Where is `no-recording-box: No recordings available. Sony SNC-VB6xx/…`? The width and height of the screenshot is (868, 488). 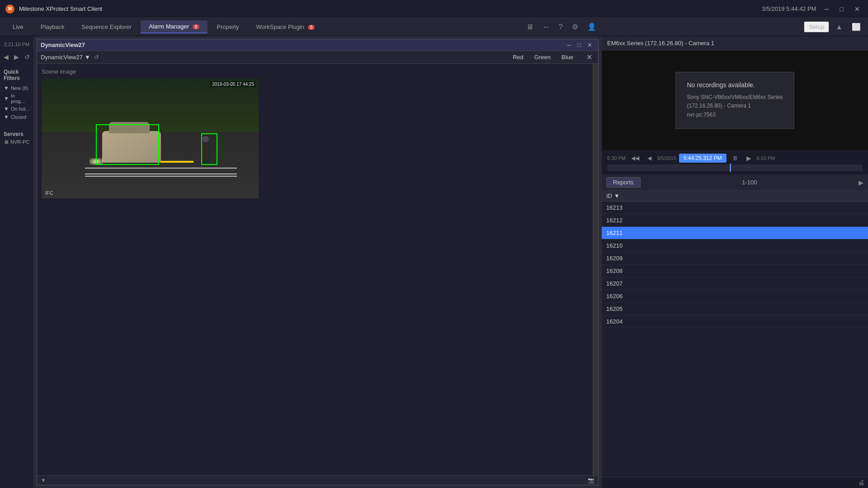
no-recording-box: No recordings available. Sony SNC-VB6xx/… is located at coordinates (735, 100).